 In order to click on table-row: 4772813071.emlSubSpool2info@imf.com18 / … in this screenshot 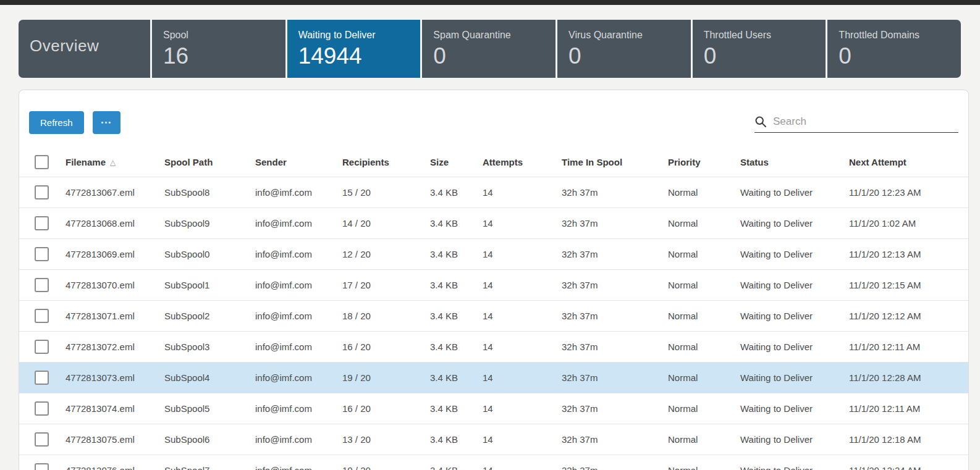, I will do `click(494, 316)`.